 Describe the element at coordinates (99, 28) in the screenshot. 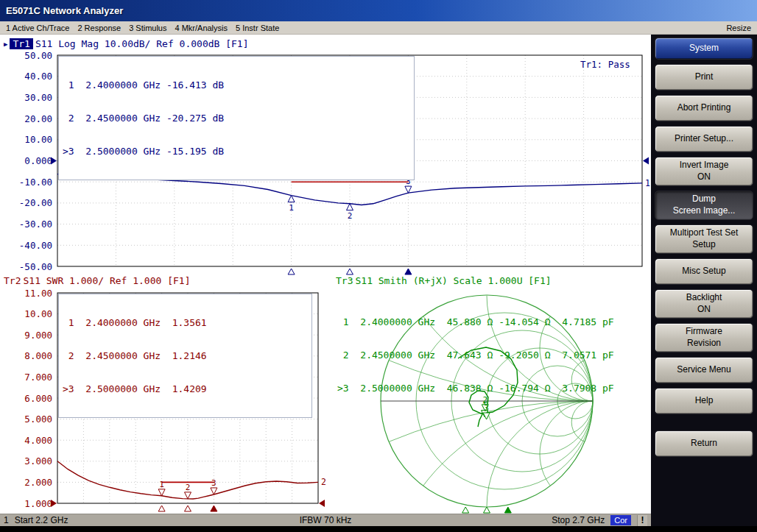

I see `menu-response: 2 Response` at that location.